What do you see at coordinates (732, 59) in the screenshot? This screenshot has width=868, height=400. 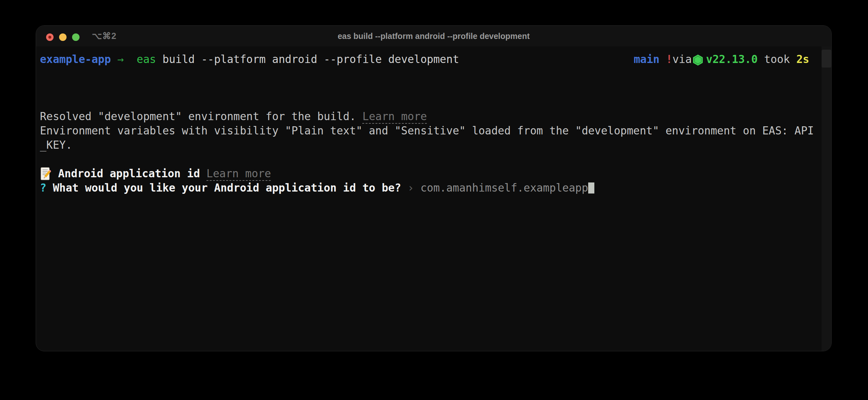 I see `node-version-label: v22.13.0` at bounding box center [732, 59].